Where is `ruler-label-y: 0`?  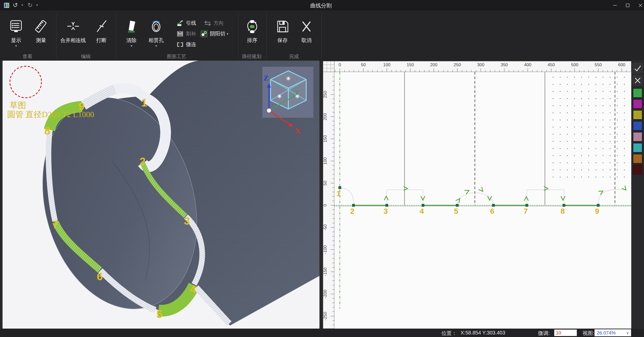 ruler-label-y: 0 is located at coordinates (325, 205).